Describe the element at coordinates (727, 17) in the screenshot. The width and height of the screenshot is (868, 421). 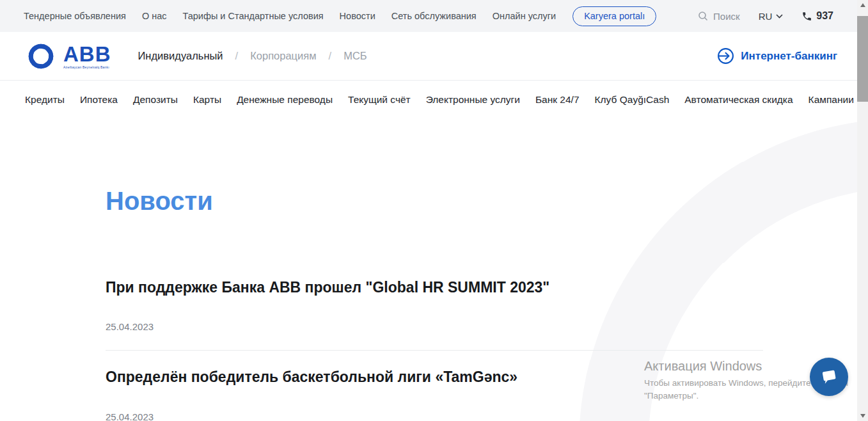
I see `search-label: Поиск` at that location.